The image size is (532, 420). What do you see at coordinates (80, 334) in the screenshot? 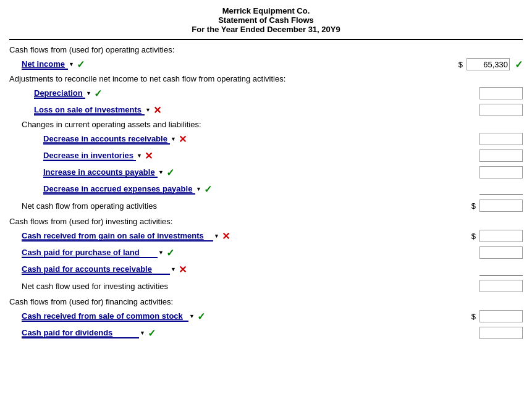
I see `cash-dividends-select: Cash paid for dividends` at bounding box center [80, 334].